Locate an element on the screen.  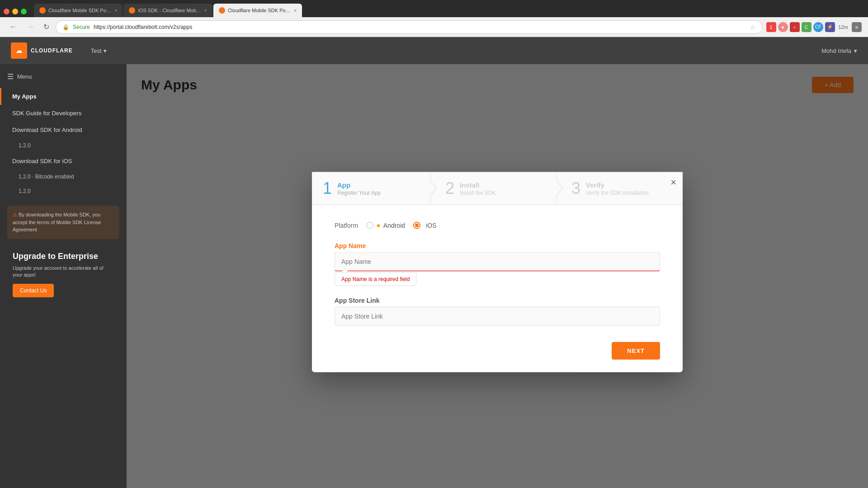
next-button: NEXT is located at coordinates (636, 351).